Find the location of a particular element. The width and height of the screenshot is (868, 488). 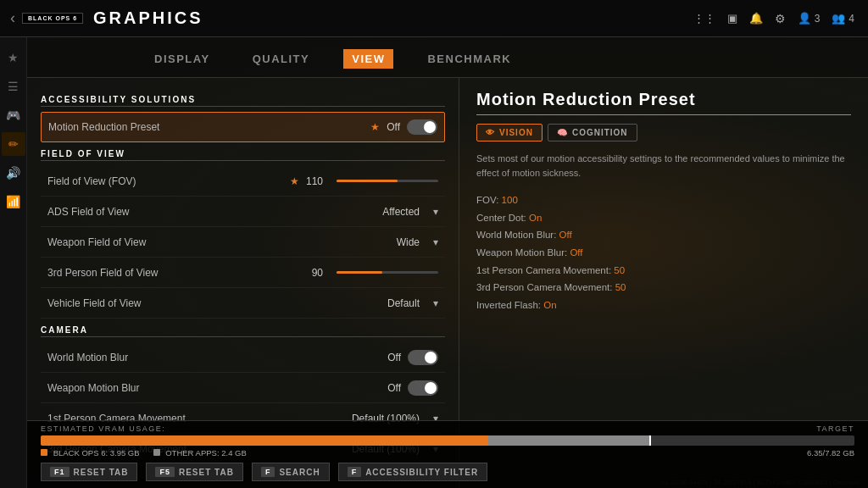

vram-bar is located at coordinates (448, 441).